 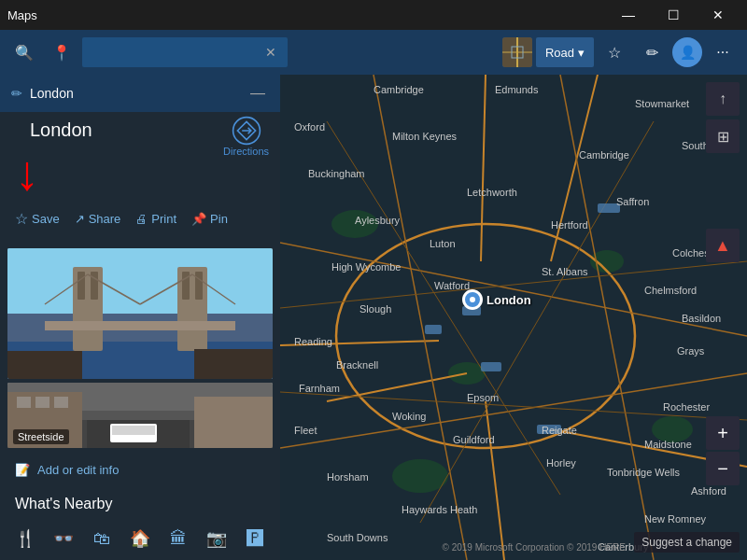 What do you see at coordinates (652, 52) in the screenshot?
I see `directions-icon: ✏` at bounding box center [652, 52].